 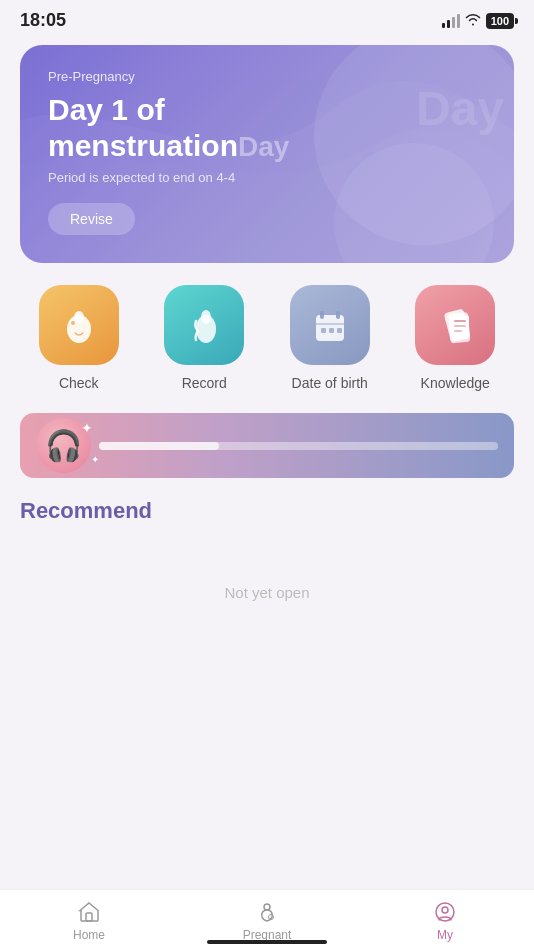 I want to click on my-icon, so click(x=445, y=912).